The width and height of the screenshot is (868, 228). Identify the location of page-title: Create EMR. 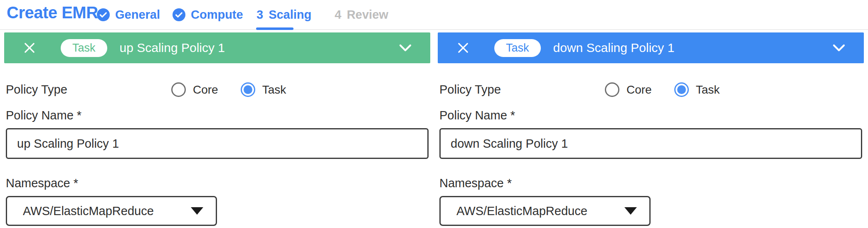
(52, 12).